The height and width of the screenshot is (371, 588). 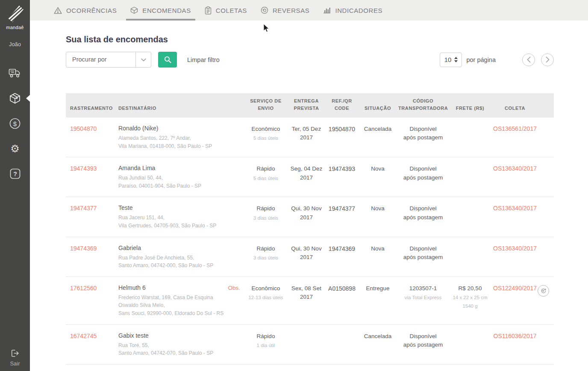 I want to click on sidebar-item-configuracoes: ⚙, so click(x=15, y=149).